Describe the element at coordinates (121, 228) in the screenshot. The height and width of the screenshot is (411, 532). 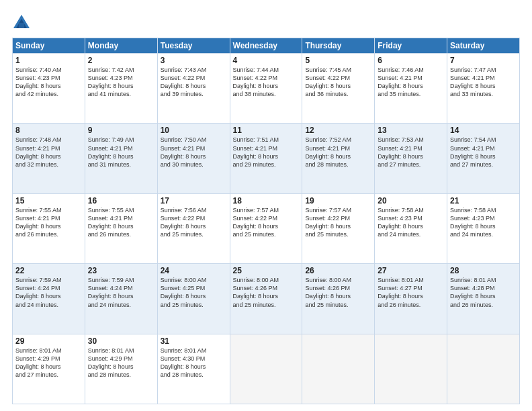
I see `calendar-cell: 16Sunrise: 7:55 AM Sunset: 4:21 PM Dayli…` at that location.